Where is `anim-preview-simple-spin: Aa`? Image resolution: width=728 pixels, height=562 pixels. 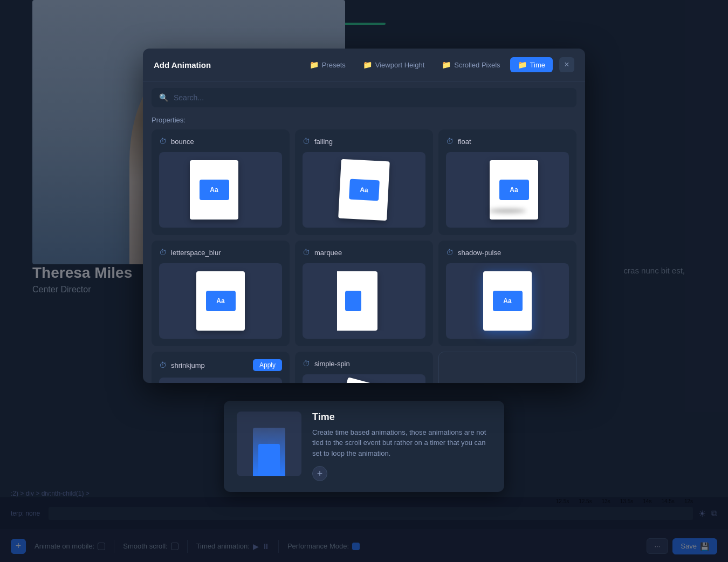 anim-preview-simple-spin: Aa is located at coordinates (364, 379).